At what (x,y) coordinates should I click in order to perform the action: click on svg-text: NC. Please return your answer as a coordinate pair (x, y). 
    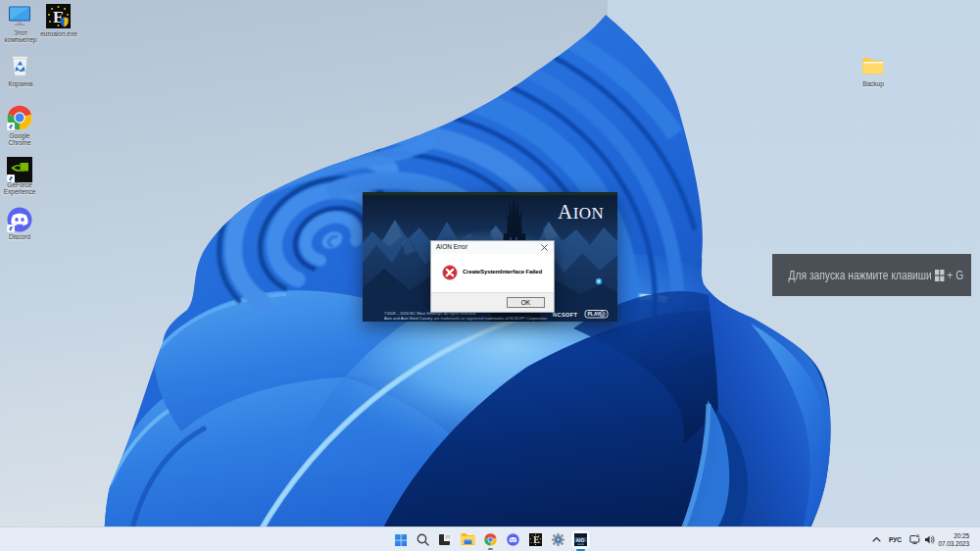
    Looking at the image, I should click on (603, 315).